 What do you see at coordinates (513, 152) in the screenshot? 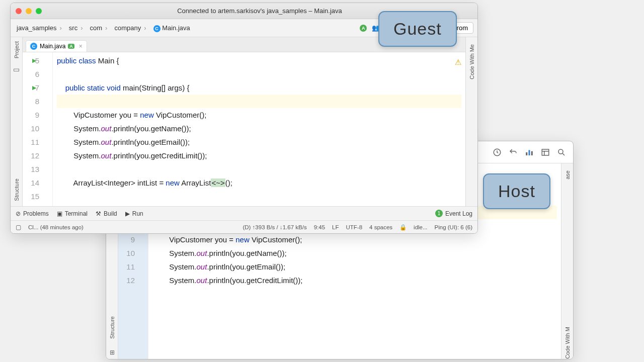
I see `undo-icon` at bounding box center [513, 152].